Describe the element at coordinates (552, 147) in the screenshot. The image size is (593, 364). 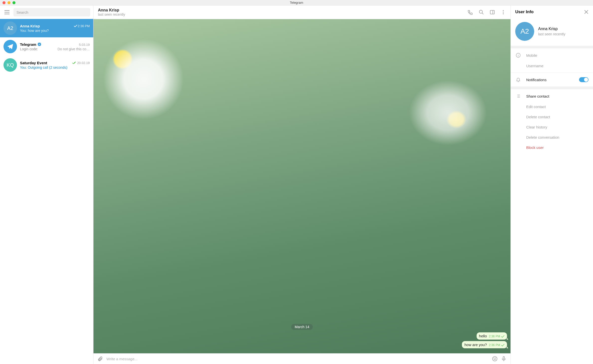
I see `block-user-button: Block user` at that location.